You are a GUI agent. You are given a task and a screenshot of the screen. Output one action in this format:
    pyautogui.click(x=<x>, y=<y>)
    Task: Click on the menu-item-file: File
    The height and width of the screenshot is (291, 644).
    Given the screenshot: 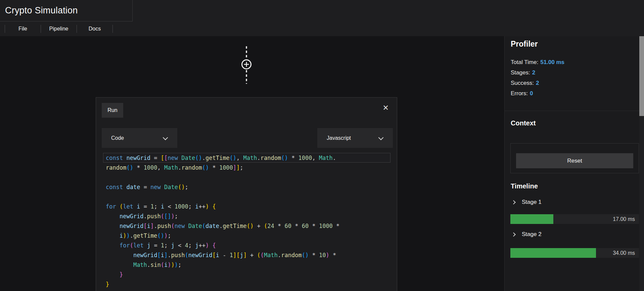 What is the action you would take?
    pyautogui.click(x=23, y=29)
    